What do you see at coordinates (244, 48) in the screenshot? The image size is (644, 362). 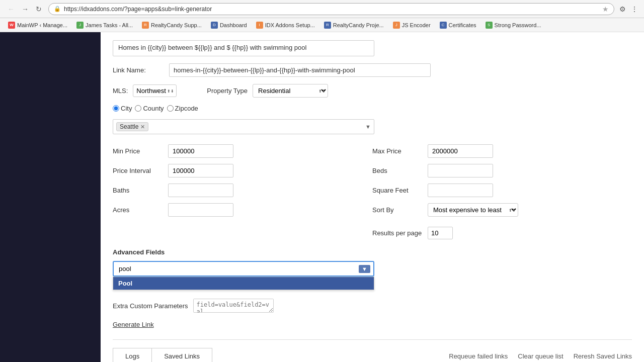 I see `title-display: Homes in {{city}} between ${{lp}} and $ …` at bounding box center [244, 48].